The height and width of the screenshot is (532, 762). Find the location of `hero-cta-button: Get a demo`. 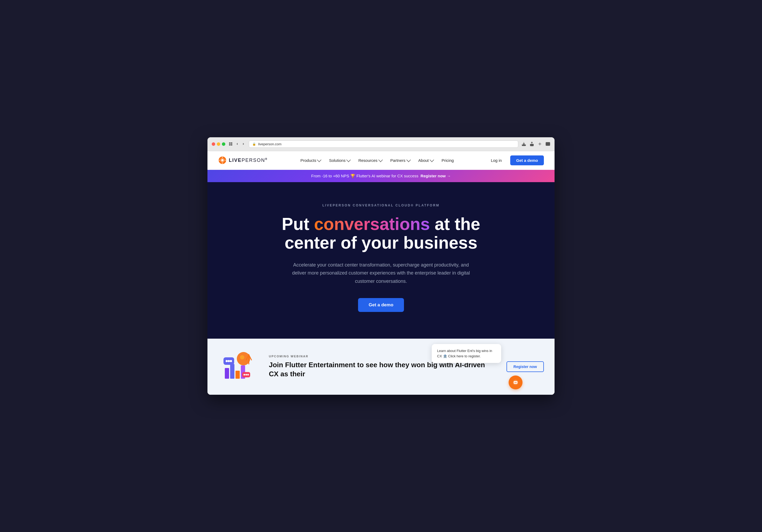

hero-cta-button: Get a demo is located at coordinates (381, 305).